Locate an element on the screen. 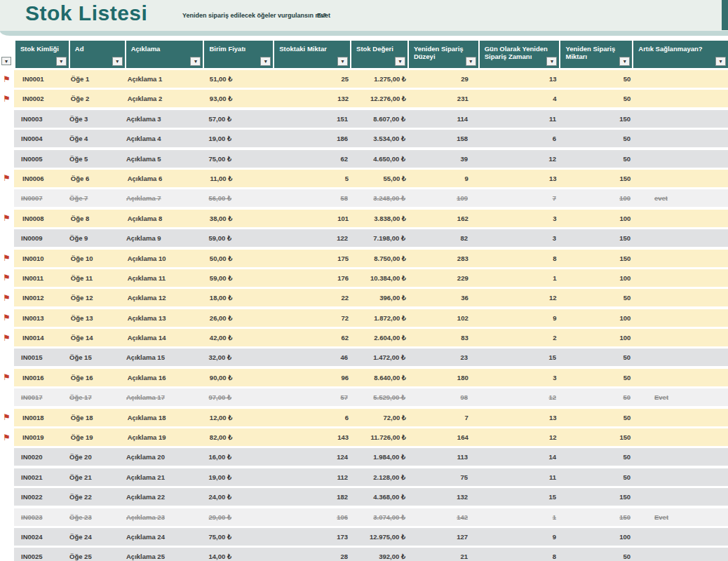 This screenshot has width=728, height=561. cell-qty-in-stock: 5 is located at coordinates (312, 178).